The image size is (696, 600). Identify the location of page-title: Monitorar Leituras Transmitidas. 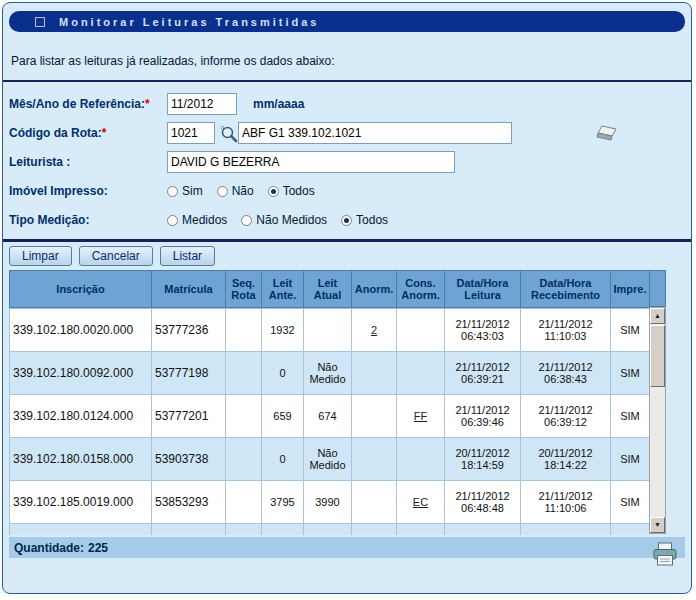
(189, 22).